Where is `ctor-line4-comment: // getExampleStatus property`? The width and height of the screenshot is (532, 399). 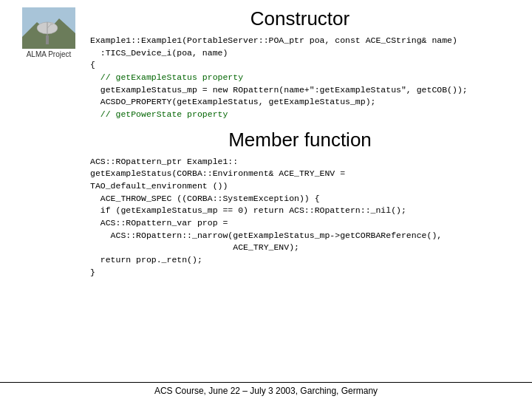 ctor-line4-comment: // getExampleStatus property is located at coordinates (167, 77).